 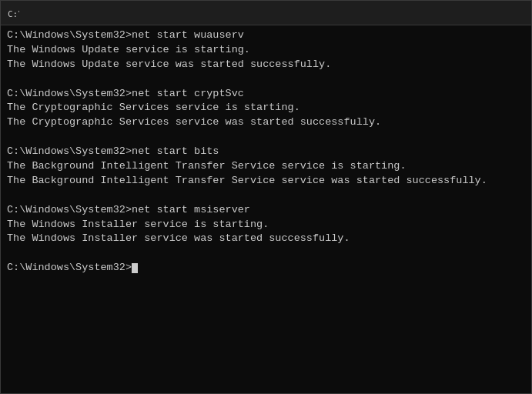 I want to click on cmd-icon: C:\, so click(x=13, y=13).